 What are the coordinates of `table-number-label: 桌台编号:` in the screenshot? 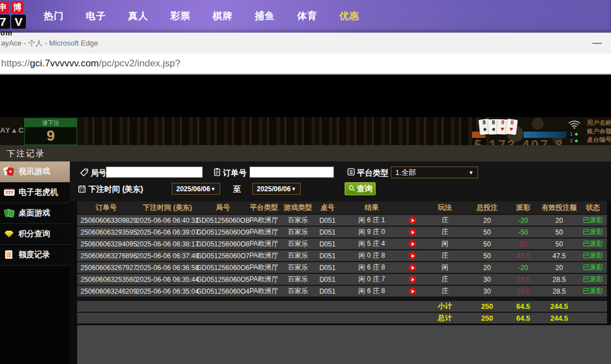 It's located at (599, 140).